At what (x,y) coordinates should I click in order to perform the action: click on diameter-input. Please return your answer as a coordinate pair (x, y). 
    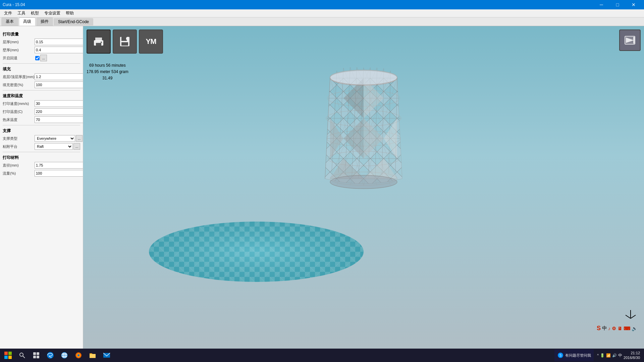
    Looking at the image, I should click on (59, 165).